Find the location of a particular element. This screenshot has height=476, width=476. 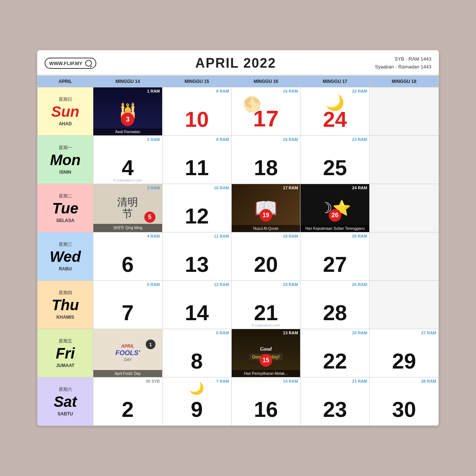

cell-apr13: 11 RAM 13 is located at coordinates (197, 257).